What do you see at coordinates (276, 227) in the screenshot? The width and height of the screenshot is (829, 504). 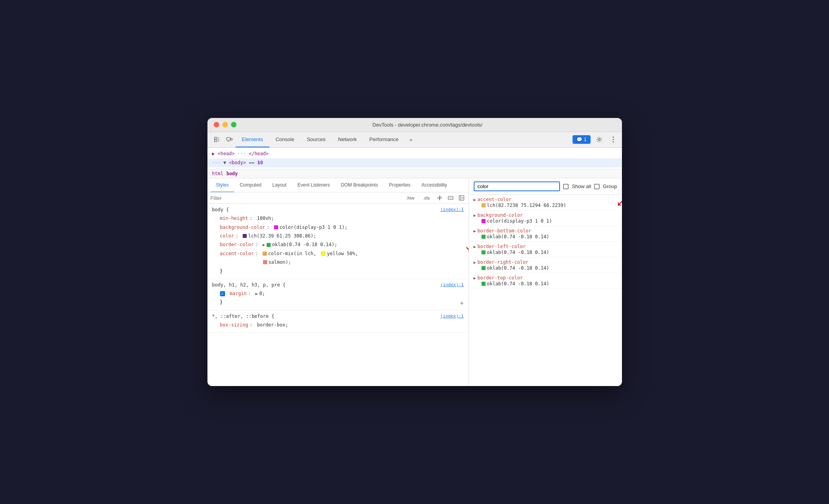 I see `background-color-swatch` at bounding box center [276, 227].